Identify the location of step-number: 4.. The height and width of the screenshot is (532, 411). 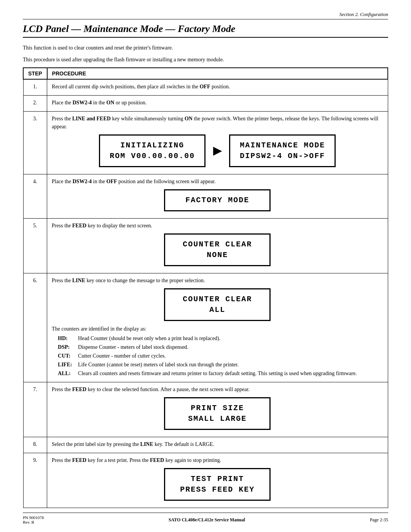
(35, 197).